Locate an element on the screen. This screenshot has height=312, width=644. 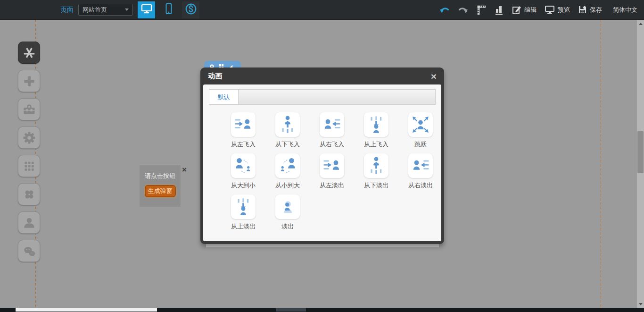
sidebar-item-settings is located at coordinates (29, 138).